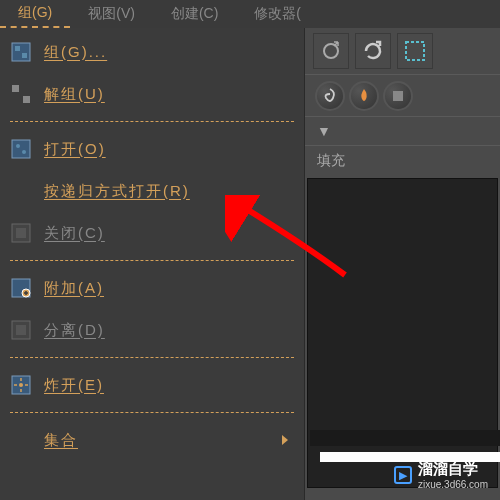  I want to click on menu-label: 按递归方式打开(R), so click(170, 192).